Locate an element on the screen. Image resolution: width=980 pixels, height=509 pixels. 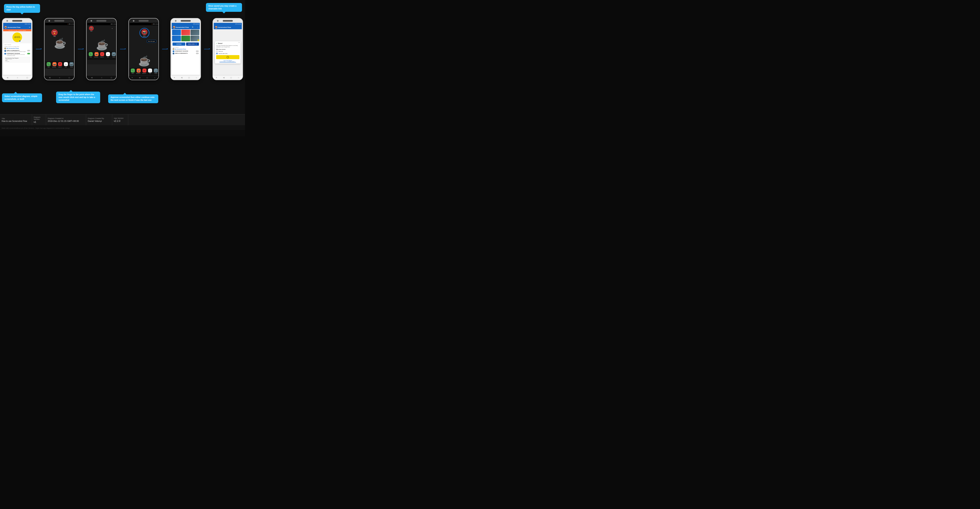
phone5-settings-title: SETTINGS is located at coordinates (186, 47).